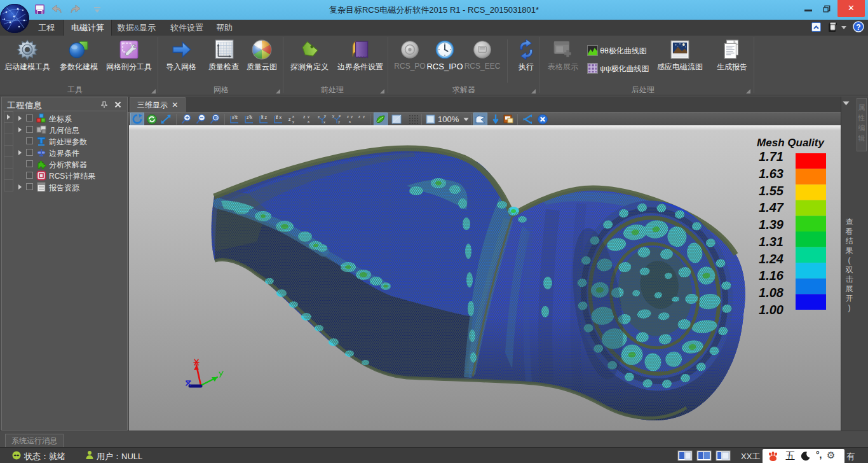 The width and height of the screenshot is (868, 463). What do you see at coordinates (771, 242) in the screenshot?
I see `svg-text: 1.31` at bounding box center [771, 242].